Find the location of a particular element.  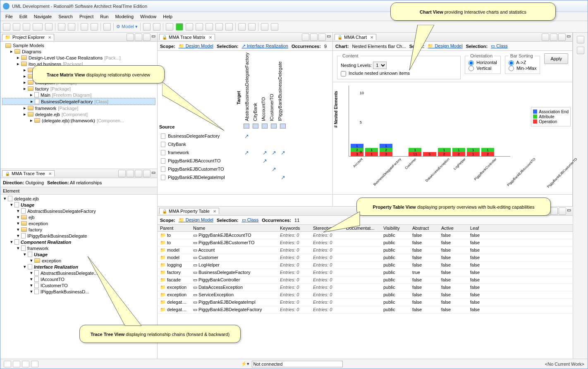

tm-tb1-icon is located at coordinates (306, 37).